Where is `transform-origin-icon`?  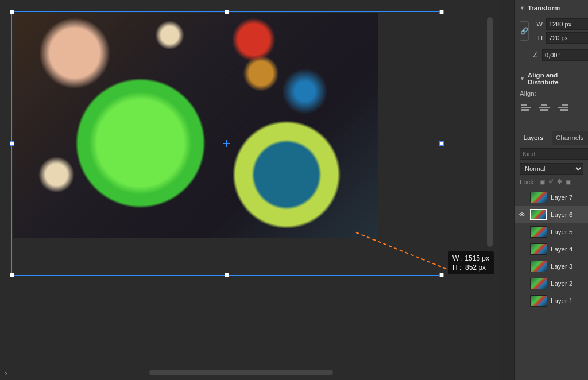
transform-origin-icon is located at coordinates (227, 144).